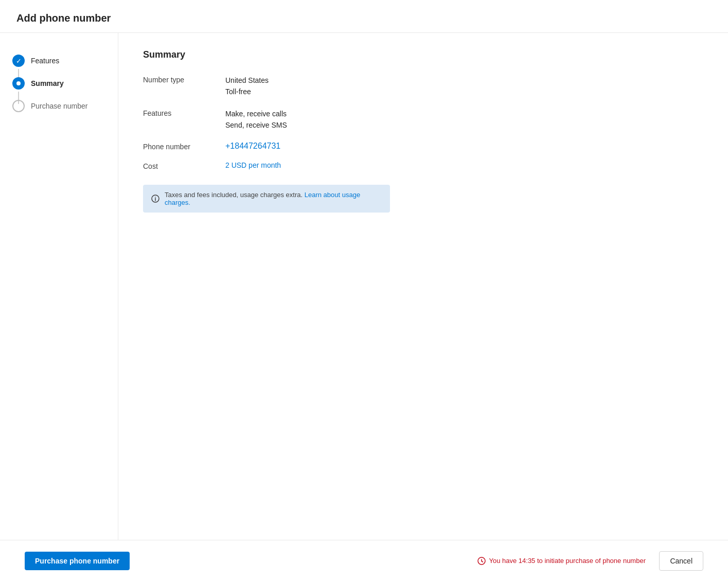 This screenshot has height=581, width=728. I want to click on phone-number-value-container: +18447264731, so click(464, 146).